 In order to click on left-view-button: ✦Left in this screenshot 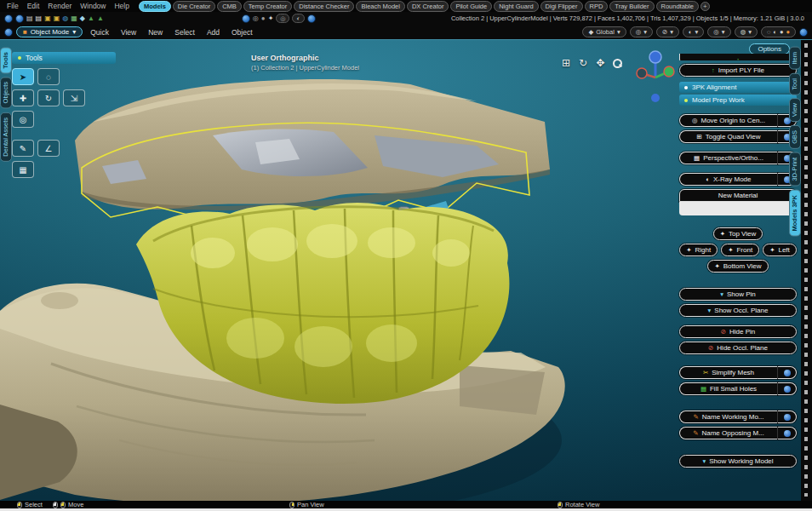, I will do `click(780, 250)`.